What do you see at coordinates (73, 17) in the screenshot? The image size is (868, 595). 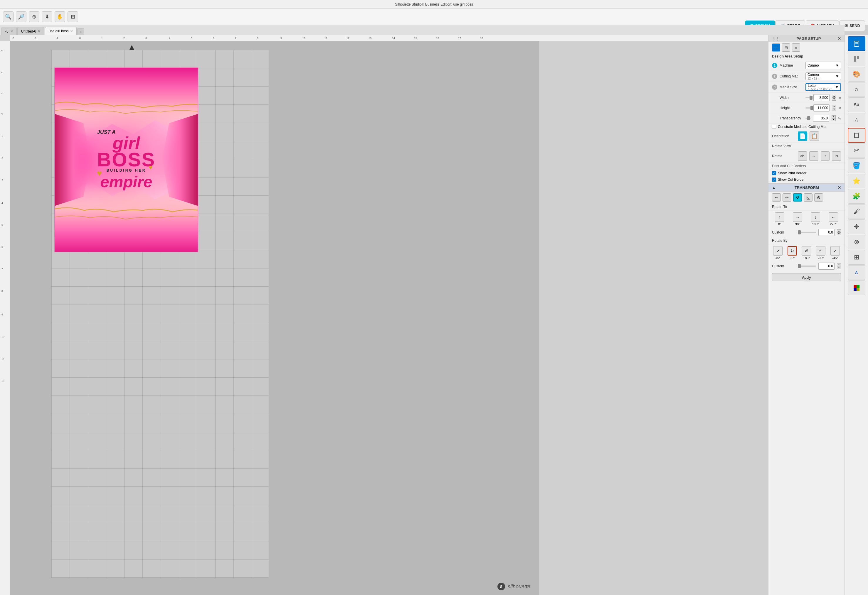 I see `add-page-button: ⊞` at bounding box center [73, 17].